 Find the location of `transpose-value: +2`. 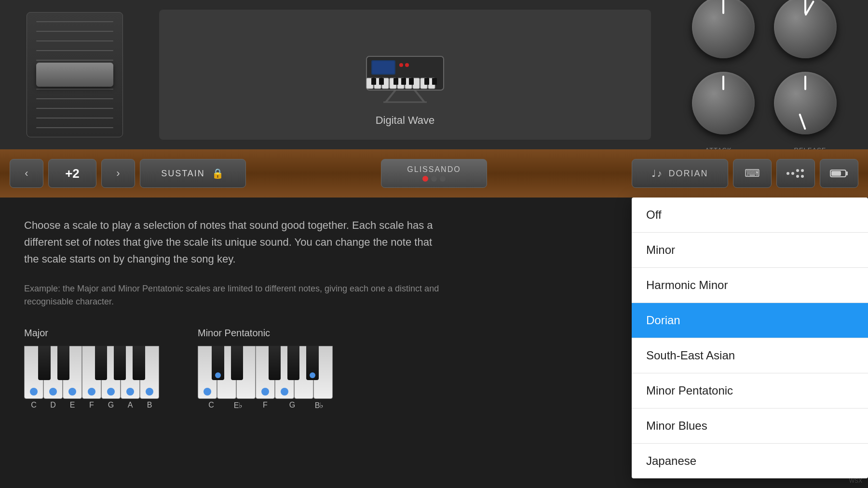

transpose-value: +2 is located at coordinates (72, 173).